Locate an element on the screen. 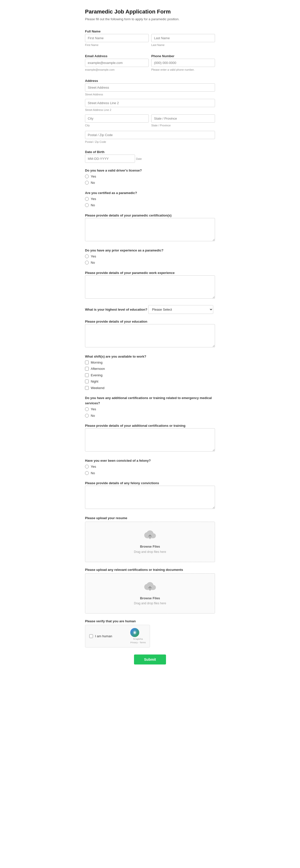 The width and height of the screenshot is (300, 868). shift-morning-label: Morning is located at coordinates (150, 363).